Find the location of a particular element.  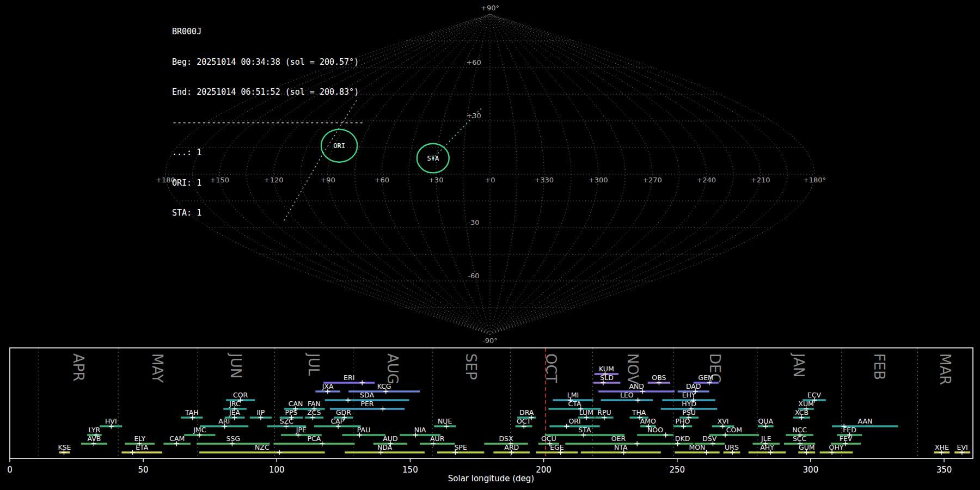

shower-label-xcb: XCB is located at coordinates (801, 413).